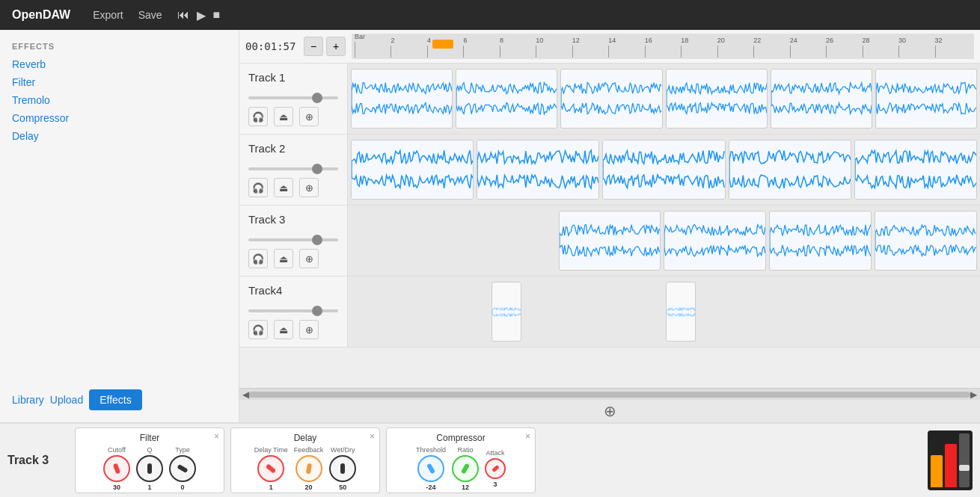  I want to click on effect-reverb: Reverb, so click(120, 64).